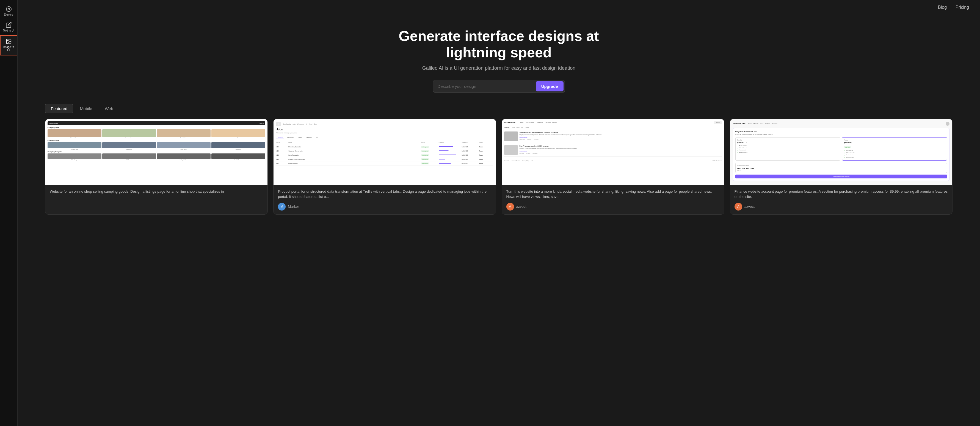  I want to click on tab-featured: Featured, so click(59, 109).